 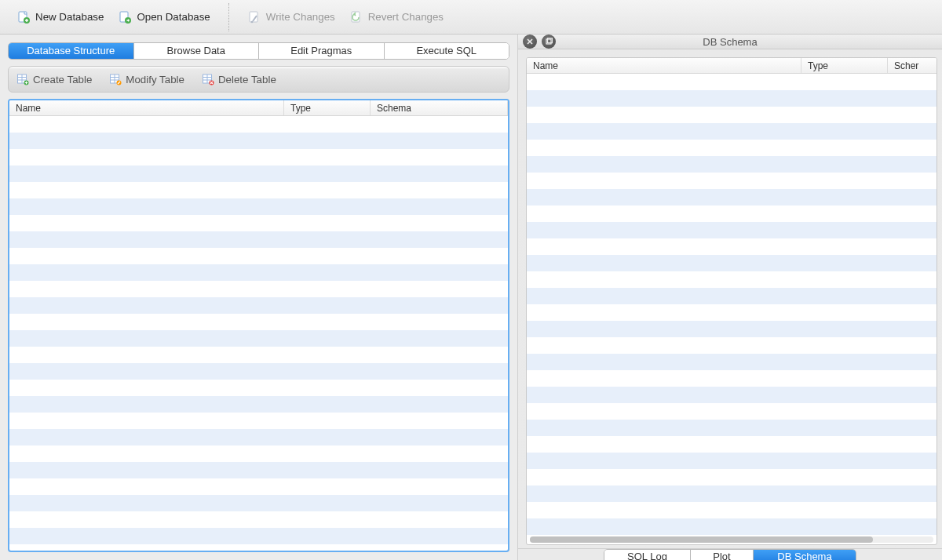 What do you see at coordinates (71, 51) in the screenshot?
I see `tab-database-structure: Database Structure` at bounding box center [71, 51].